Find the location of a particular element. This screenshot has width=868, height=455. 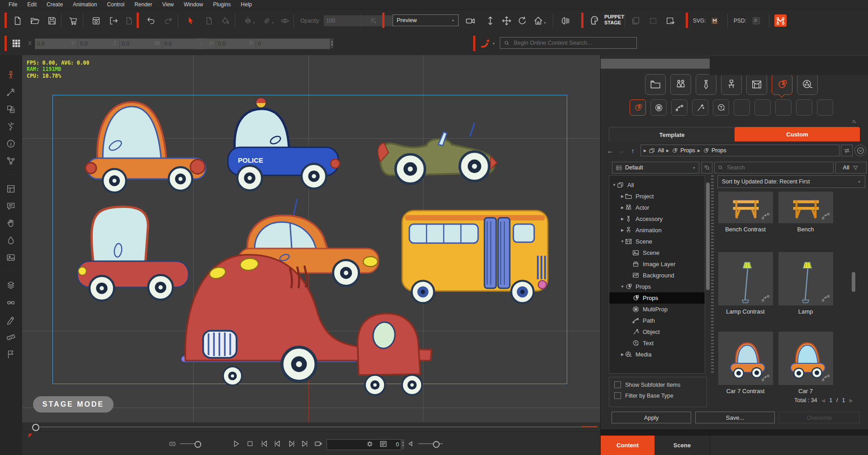

thumbnail-bench-contrast is located at coordinates (745, 207).